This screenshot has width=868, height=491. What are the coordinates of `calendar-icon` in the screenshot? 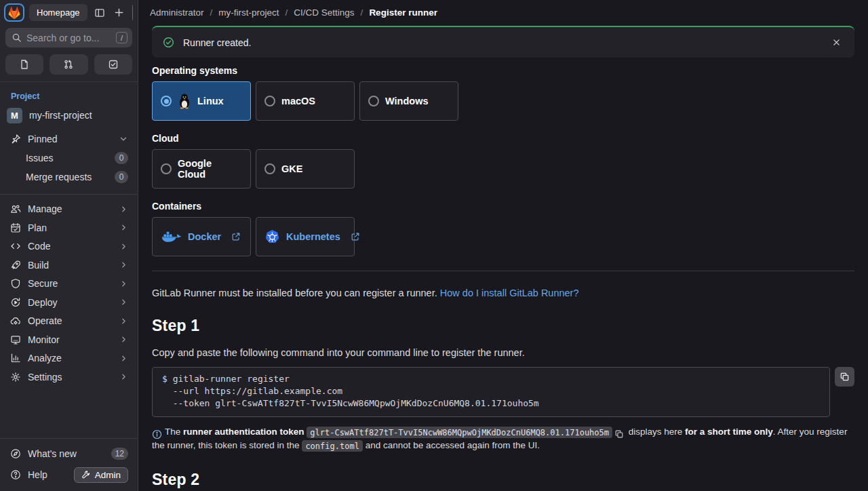 It's located at (16, 228).